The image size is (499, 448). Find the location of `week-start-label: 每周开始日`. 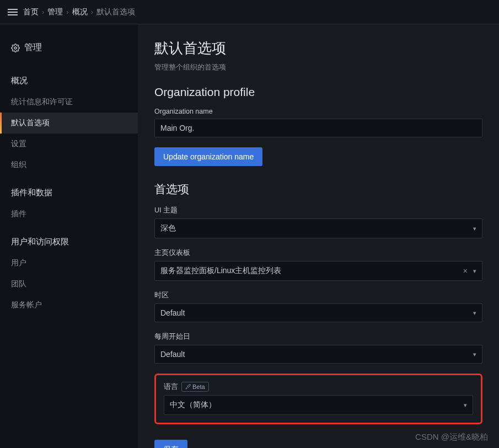

week-start-label: 每周开始日 is located at coordinates (319, 337).